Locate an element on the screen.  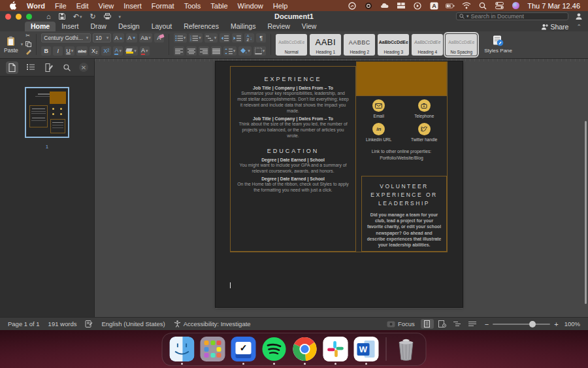
menu-item-word: Word is located at coordinates (36, 6).